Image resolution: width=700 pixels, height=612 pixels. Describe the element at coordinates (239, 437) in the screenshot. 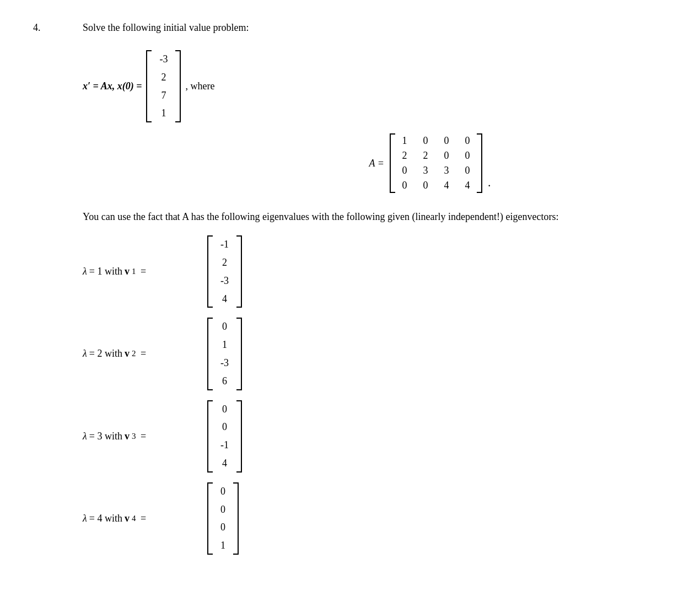

I see `e3-bracket-right` at that location.